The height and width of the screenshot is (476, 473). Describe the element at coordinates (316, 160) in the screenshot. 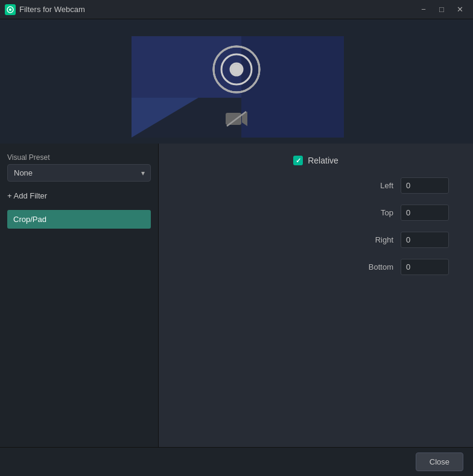

I see `relative-row: Relative` at that location.